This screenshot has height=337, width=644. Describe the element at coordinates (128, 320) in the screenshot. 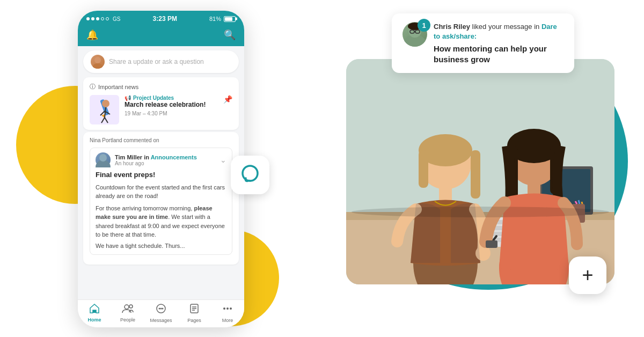

I see `nav-people-label: People` at that location.